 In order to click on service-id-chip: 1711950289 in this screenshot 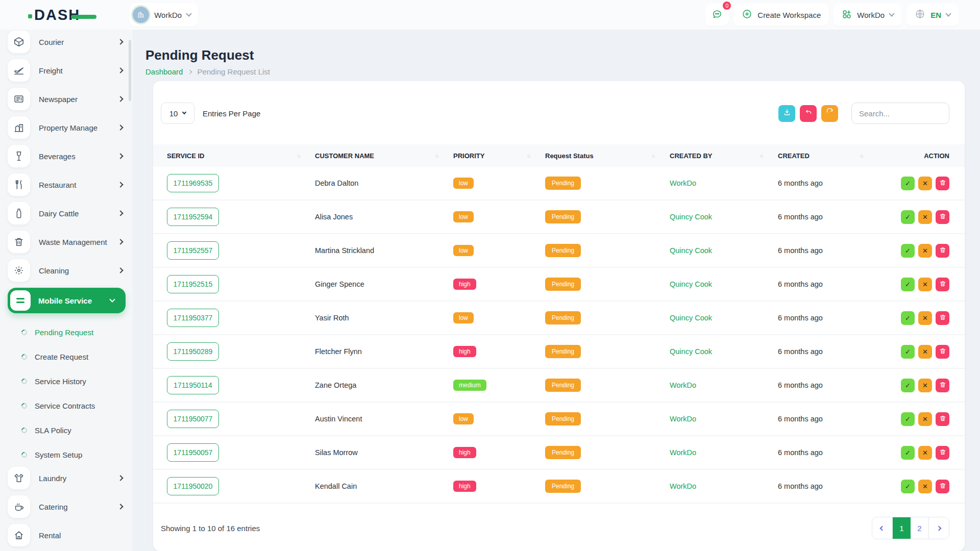, I will do `click(193, 352)`.